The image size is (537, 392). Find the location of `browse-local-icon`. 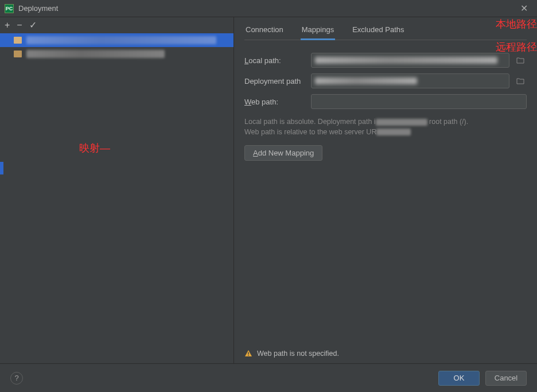

browse-local-icon is located at coordinates (520, 60).